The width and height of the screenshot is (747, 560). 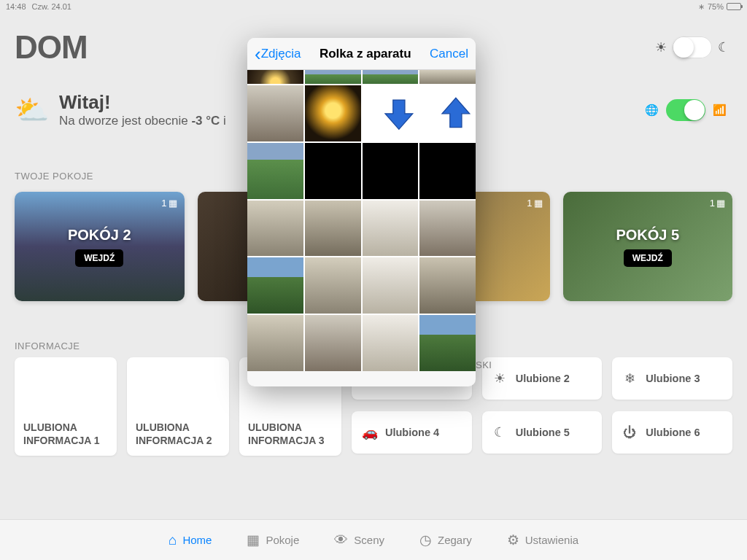 What do you see at coordinates (686, 110) in the screenshot?
I see `network-toggle` at bounding box center [686, 110].